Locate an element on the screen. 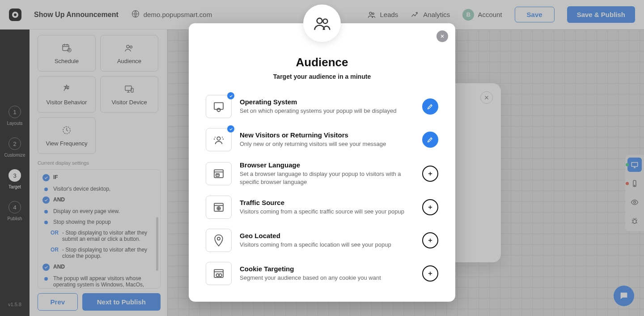  option-desc: Only new or only returning visitors will… is located at coordinates (327, 144).